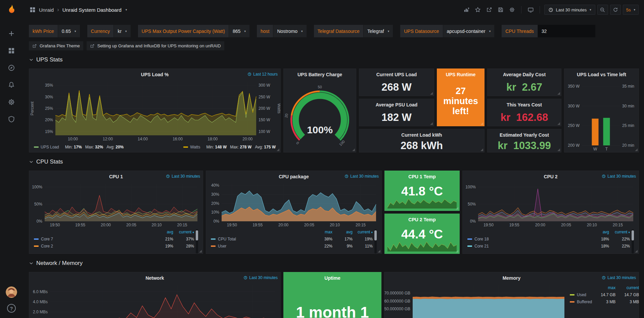 Image resolution: width=644 pixels, height=318 pixels. What do you see at coordinates (11, 68) in the screenshot?
I see `explore-compass-icon` at bounding box center [11, 68].